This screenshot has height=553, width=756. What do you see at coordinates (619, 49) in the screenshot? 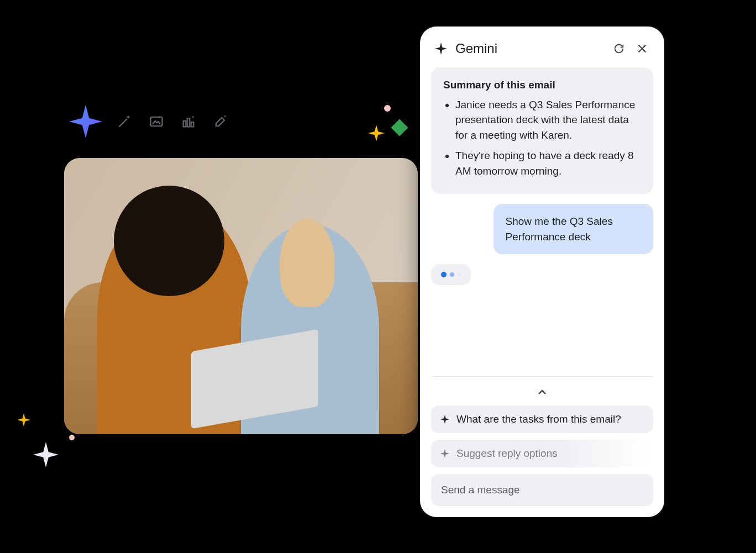
I see `refresh-button` at bounding box center [619, 49].